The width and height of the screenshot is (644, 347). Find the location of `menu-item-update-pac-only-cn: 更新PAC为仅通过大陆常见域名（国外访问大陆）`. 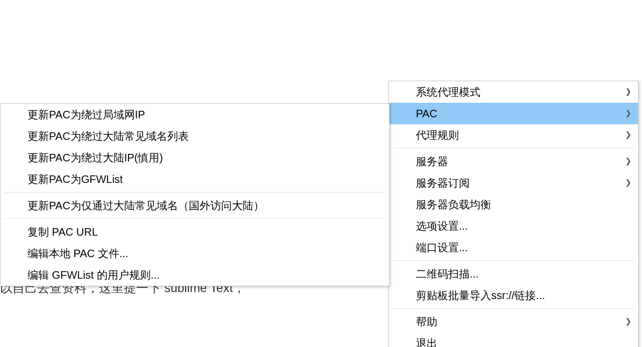

menu-item-update-pac-only-cn: 更新PAC为仅通过大陆常见域名（国外访问大陆） is located at coordinates (195, 206).